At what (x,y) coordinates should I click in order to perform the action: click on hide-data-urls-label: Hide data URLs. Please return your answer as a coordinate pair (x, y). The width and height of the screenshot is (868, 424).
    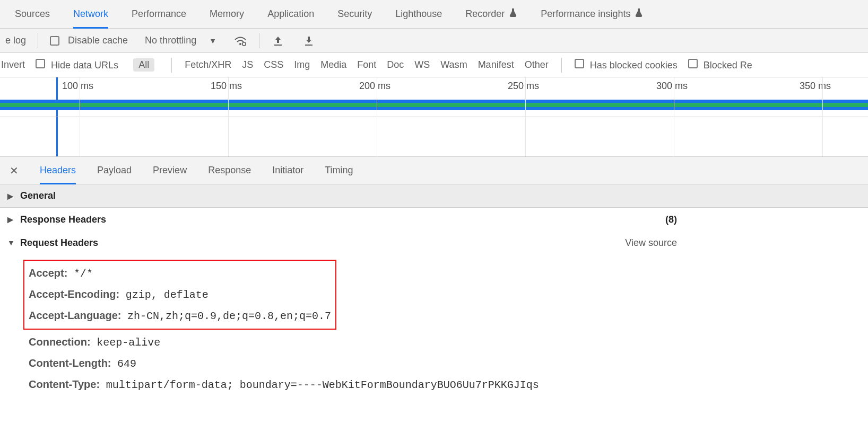
    Looking at the image, I should click on (85, 65).